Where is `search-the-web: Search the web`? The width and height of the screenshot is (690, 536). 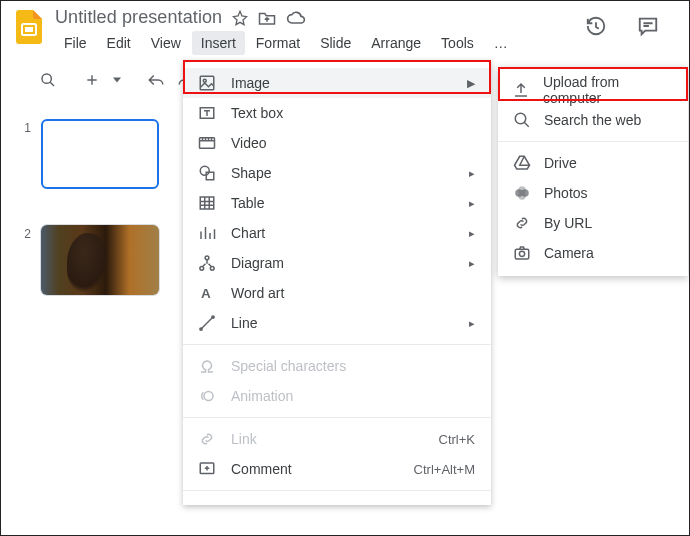
search-the-web: Search the web is located at coordinates (593, 120).